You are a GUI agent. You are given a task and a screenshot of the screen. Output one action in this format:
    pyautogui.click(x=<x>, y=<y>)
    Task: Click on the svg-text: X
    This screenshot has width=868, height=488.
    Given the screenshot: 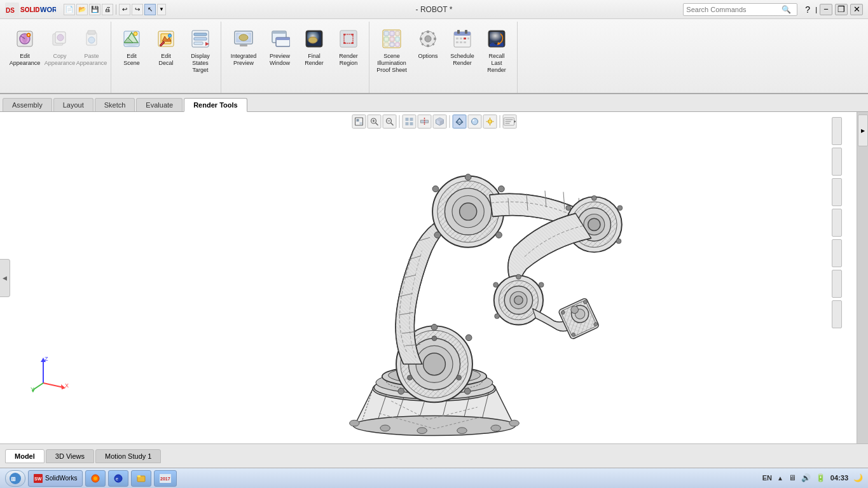 What is the action you would take?
    pyautogui.click(x=67, y=386)
    